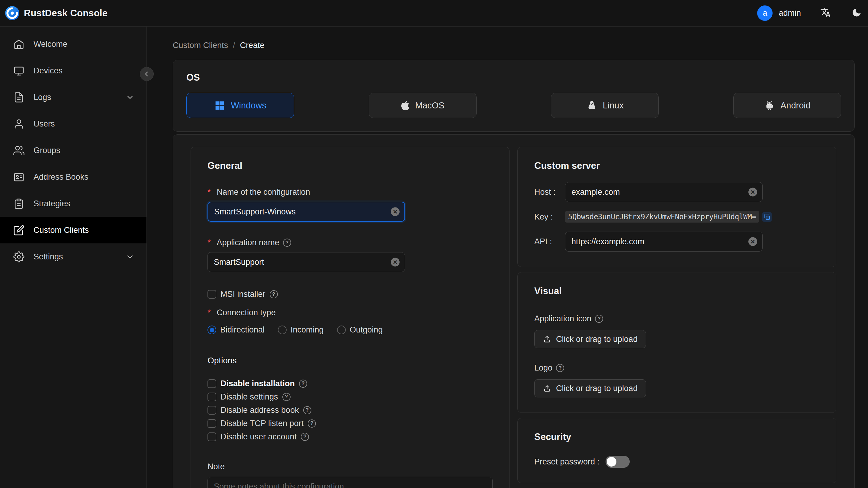  What do you see at coordinates (42, 97) in the screenshot?
I see `sidebar-item-label: Logs` at bounding box center [42, 97].